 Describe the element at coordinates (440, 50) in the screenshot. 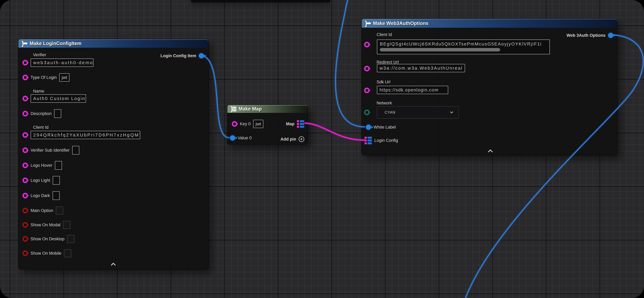

I see `client-id-scrollbar` at that location.